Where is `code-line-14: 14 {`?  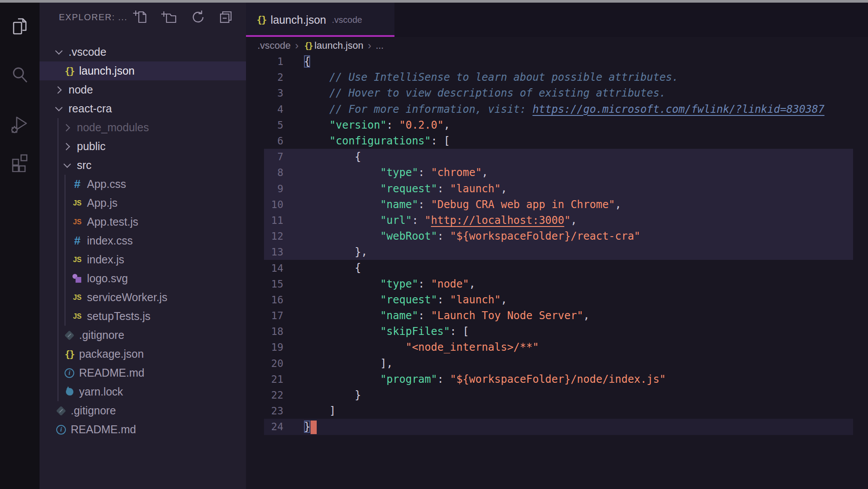
code-line-14: 14 { is located at coordinates (557, 268).